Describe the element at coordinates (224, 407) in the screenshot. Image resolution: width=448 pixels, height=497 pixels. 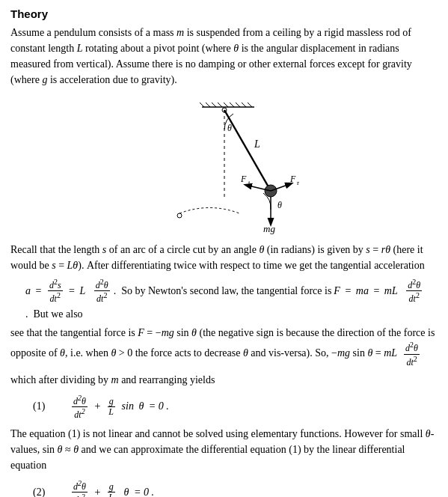
I see `equation-1-block: (1) d2θ dt2 + g L sin θ = 0 .` at that location.